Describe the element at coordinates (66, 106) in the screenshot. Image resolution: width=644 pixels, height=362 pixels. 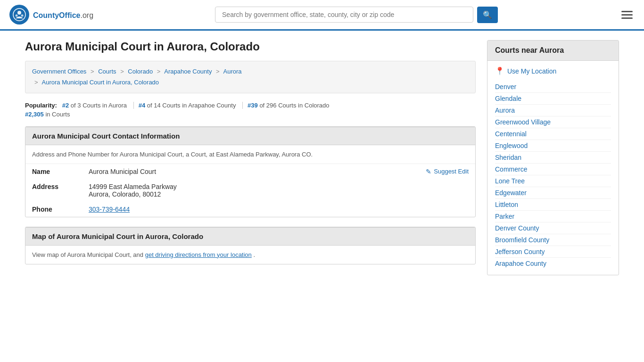
I see `rank1: #2` at that location.